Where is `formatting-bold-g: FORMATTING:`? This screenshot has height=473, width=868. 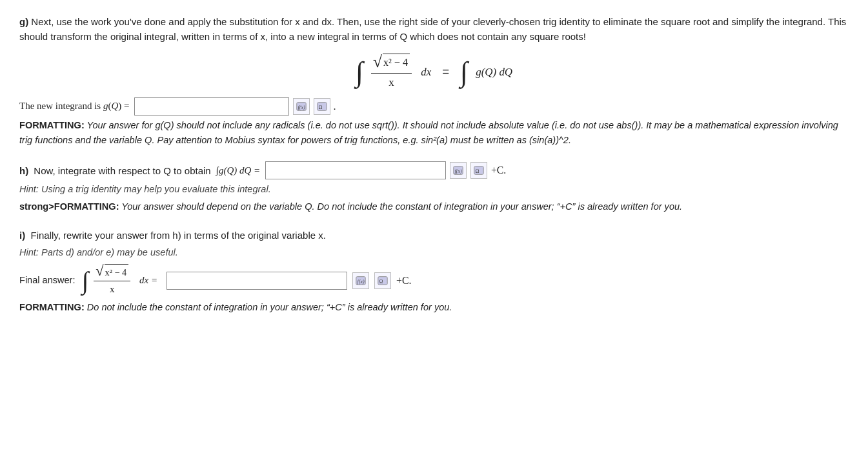
formatting-bold-g: FORMATTING: is located at coordinates (52, 125).